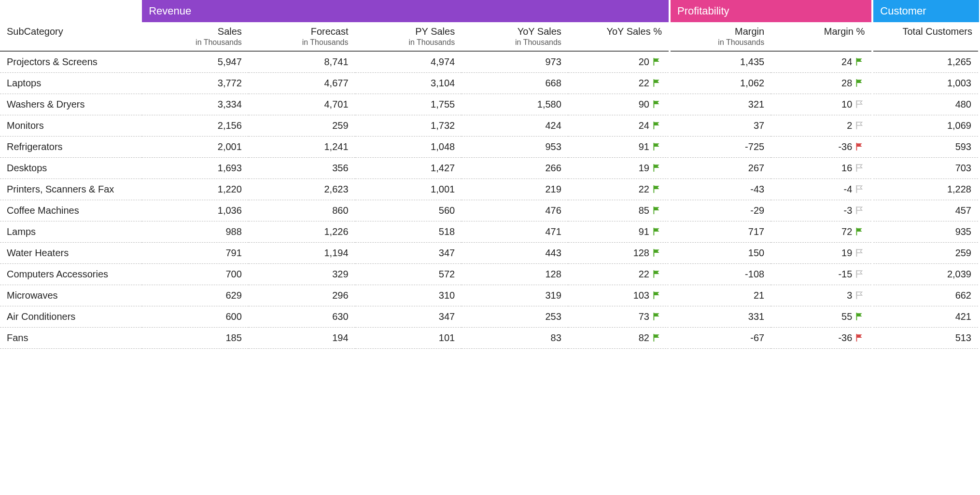 The height and width of the screenshot is (495, 980). What do you see at coordinates (71, 83) in the screenshot?
I see `row-label: Laptops` at bounding box center [71, 83].